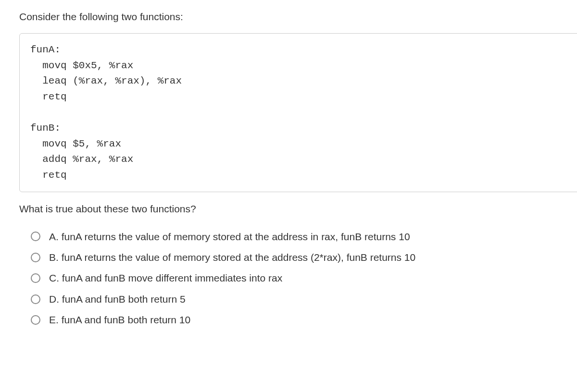  Describe the element at coordinates (298, 208) in the screenshot. I see `question-text: What is true about these two functions?` at that location.